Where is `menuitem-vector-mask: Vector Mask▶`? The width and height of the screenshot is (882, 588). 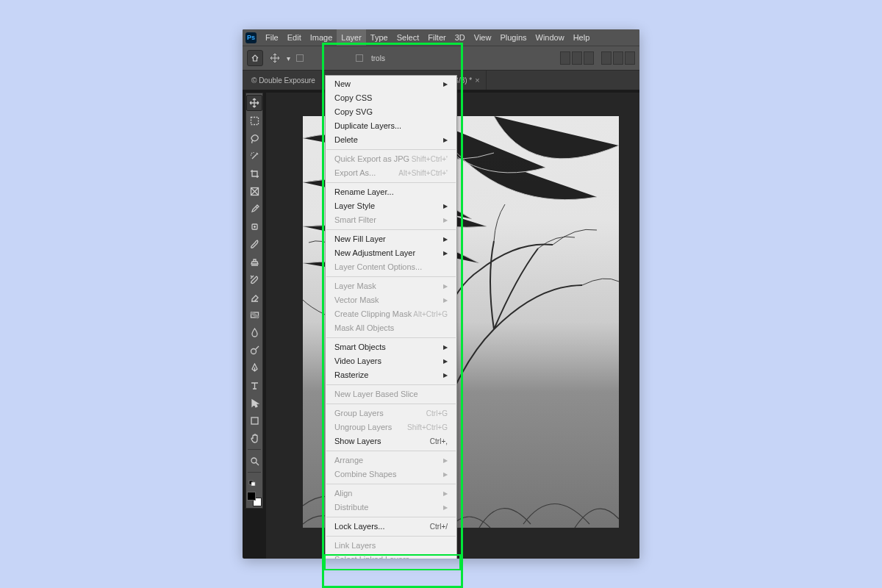
menuitem-vector-mask: Vector Mask▶ is located at coordinates (391, 300).